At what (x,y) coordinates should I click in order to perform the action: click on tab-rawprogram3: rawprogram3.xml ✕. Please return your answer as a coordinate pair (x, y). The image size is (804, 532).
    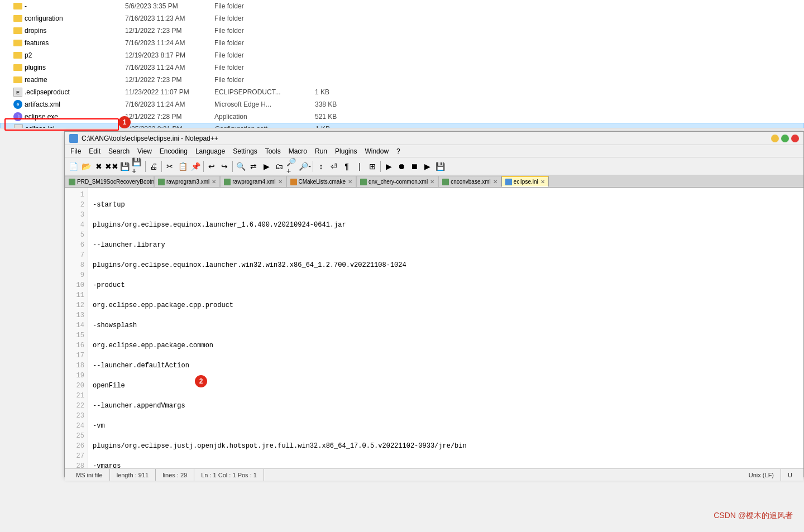
    Looking at the image, I should click on (187, 181).